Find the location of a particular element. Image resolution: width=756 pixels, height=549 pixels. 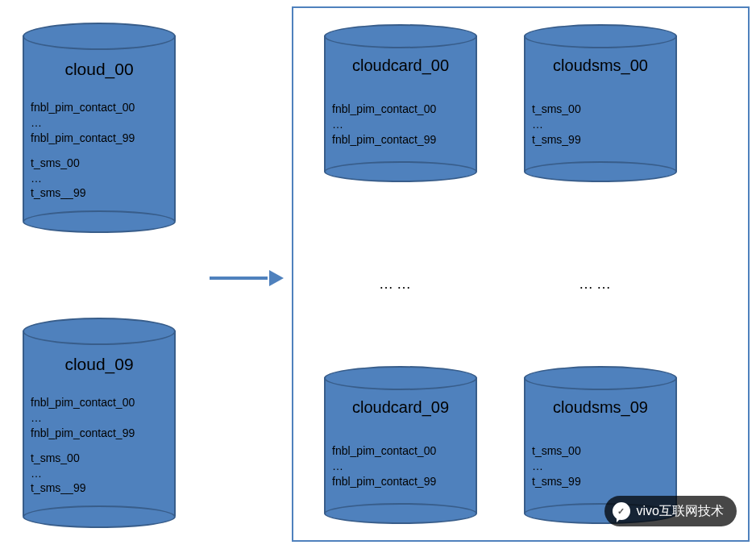

db-title: cloudcard_00 is located at coordinates (401, 66).